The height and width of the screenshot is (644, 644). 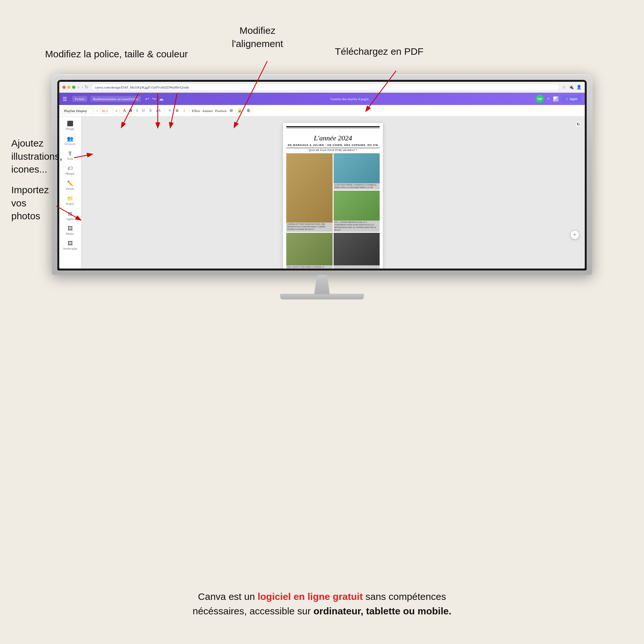 I want to click on sidebar-item-text: T Texte, so click(x=70, y=155).